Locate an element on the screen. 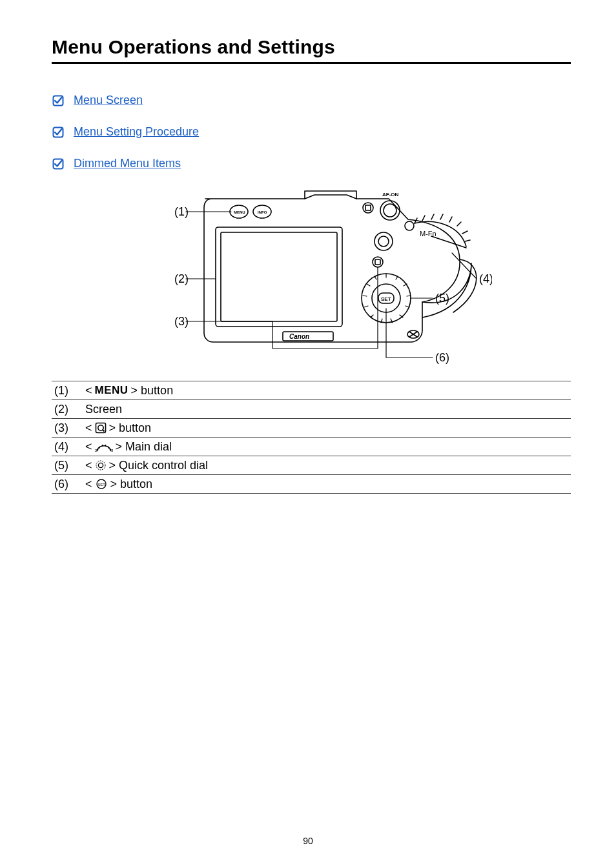  section-link-row: Menu Setting Procedure is located at coordinates (311, 132).